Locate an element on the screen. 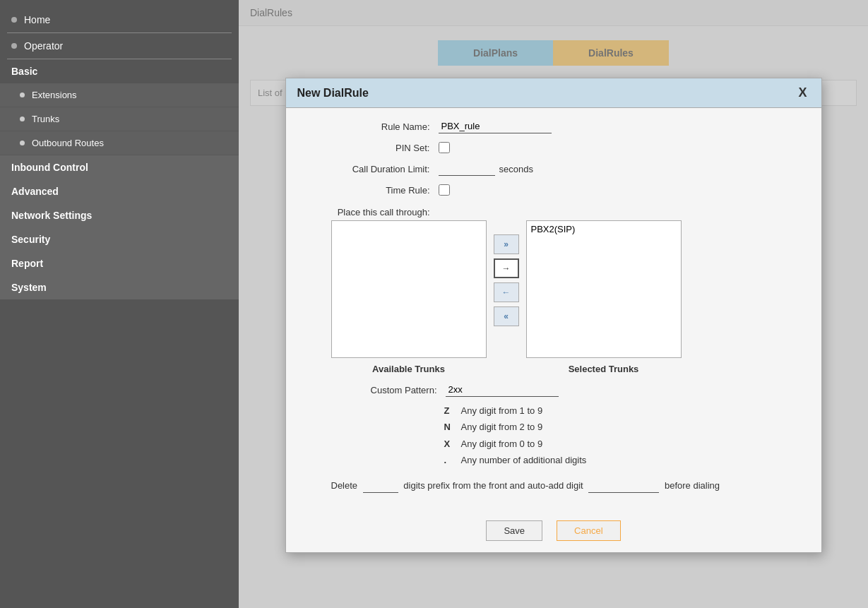  bullet-operator is located at coordinates (14, 46).